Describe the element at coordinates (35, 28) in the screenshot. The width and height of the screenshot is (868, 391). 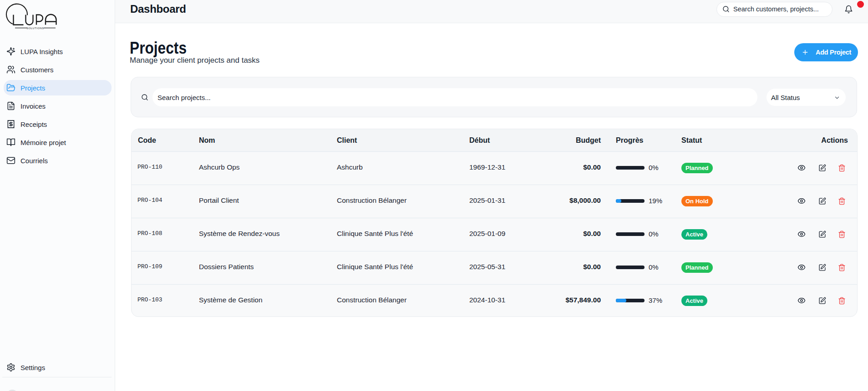
I see `svg-text: SOLUTIONS` at that location.